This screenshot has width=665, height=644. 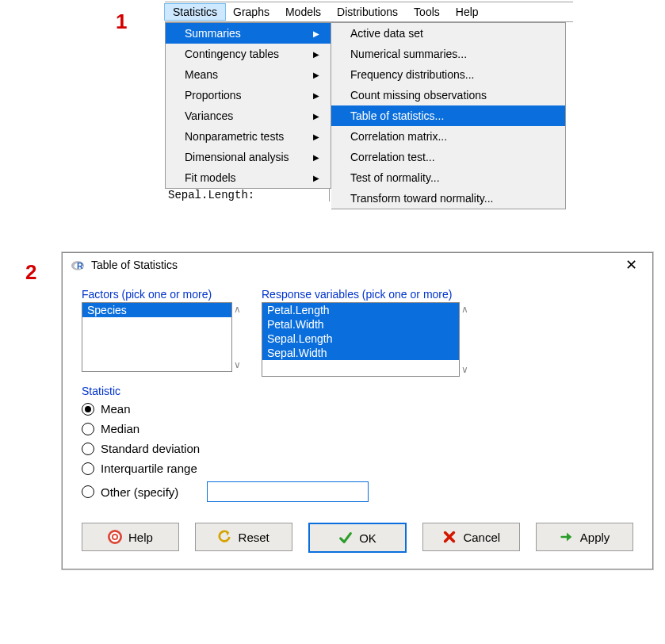 I want to click on summaries-menu-item: Frequency distributions..., so click(x=449, y=75).